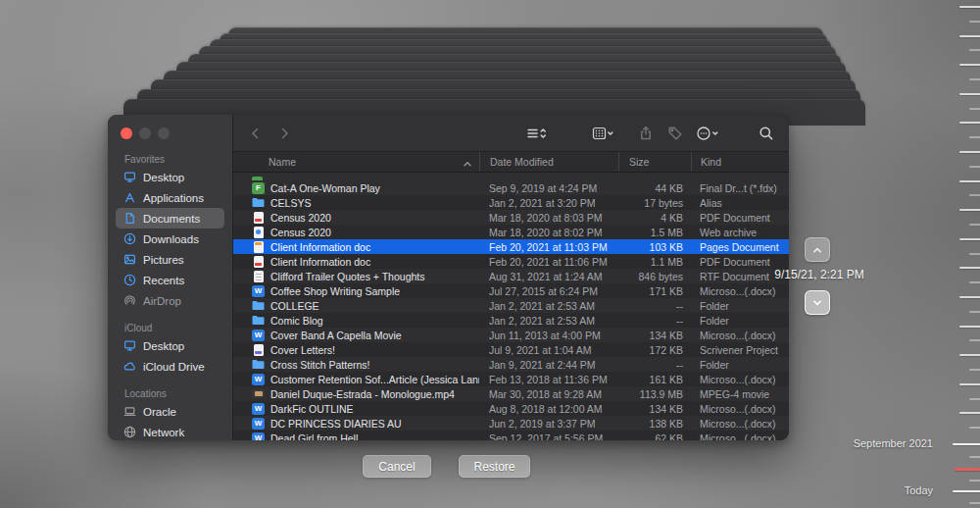 The height and width of the screenshot is (508, 980). What do you see at coordinates (512, 408) in the screenshot?
I see `file-row: WDarkFic OUTLINEAug 8, 2018 at 12:00 AM1…` at bounding box center [512, 408].